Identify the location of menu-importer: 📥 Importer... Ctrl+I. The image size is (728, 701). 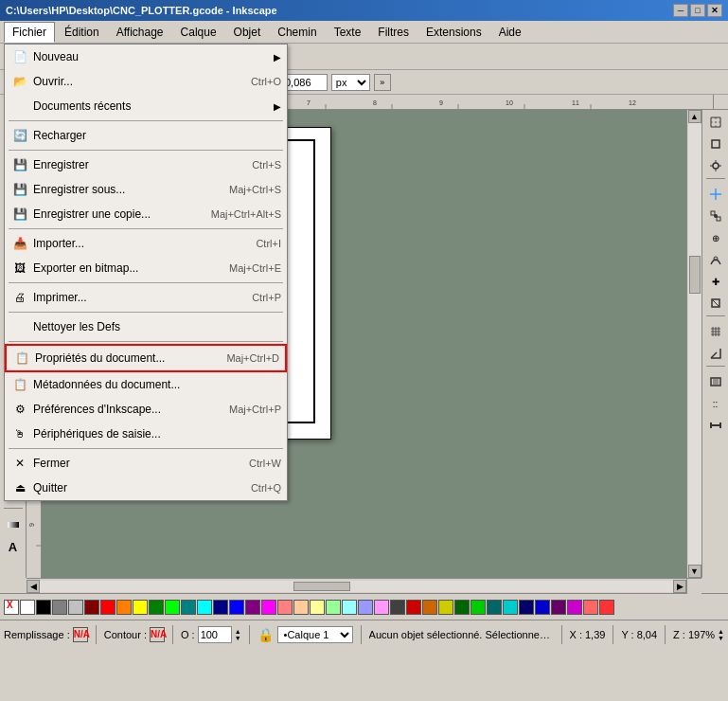
(146, 243).